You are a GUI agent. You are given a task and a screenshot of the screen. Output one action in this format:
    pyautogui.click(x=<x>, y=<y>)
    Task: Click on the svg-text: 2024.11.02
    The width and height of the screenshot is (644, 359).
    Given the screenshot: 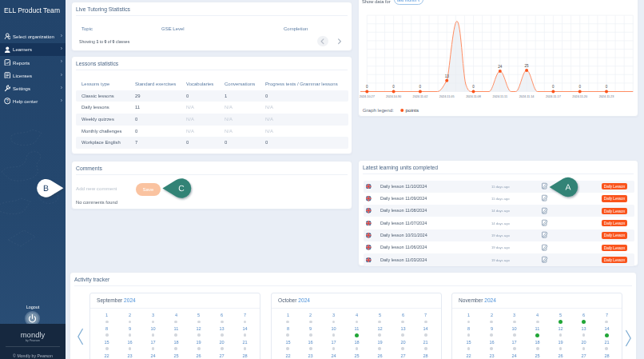 What is the action you would take?
    pyautogui.click(x=420, y=97)
    